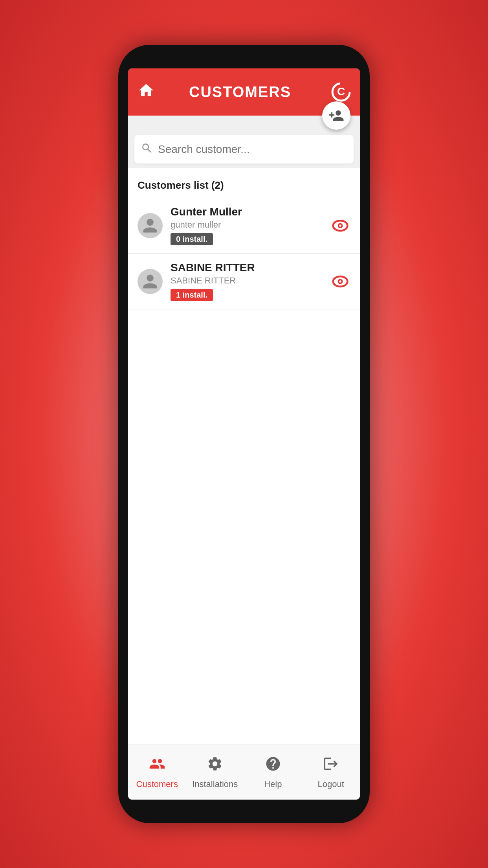 The width and height of the screenshot is (488, 868). What do you see at coordinates (336, 116) in the screenshot?
I see `add-customer-button` at bounding box center [336, 116].